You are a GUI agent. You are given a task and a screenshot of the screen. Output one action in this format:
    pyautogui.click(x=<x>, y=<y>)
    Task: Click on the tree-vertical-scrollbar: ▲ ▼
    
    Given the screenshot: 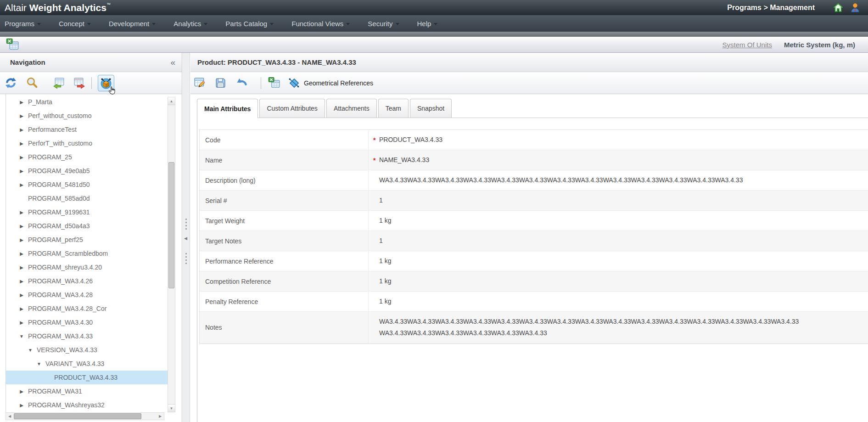 What is the action you would take?
    pyautogui.click(x=172, y=254)
    